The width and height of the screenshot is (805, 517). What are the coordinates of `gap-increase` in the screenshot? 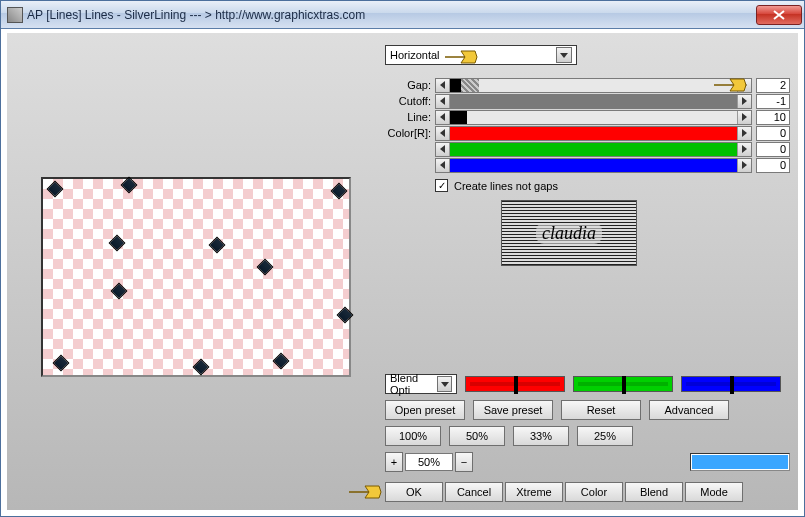 It's located at (744, 86).